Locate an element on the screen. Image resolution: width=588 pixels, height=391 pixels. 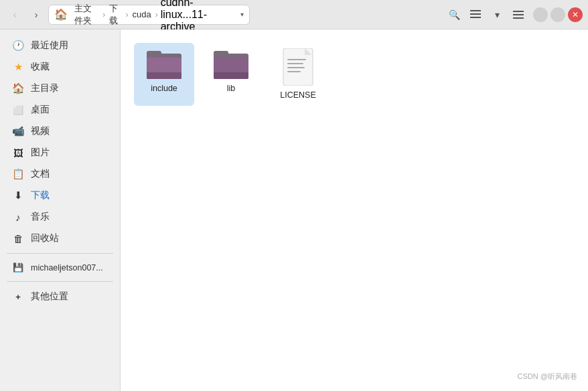
file-item-include: include is located at coordinates (164, 74).